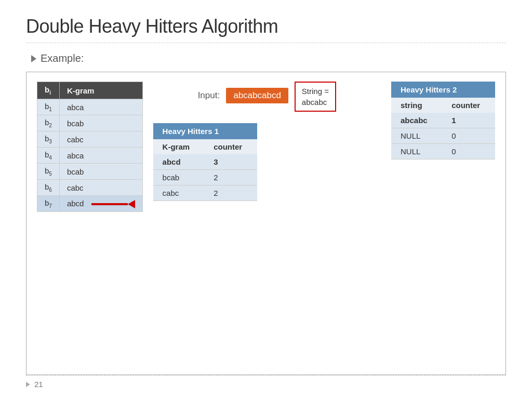 The image size is (532, 399). I want to click on hh2-row-2: NULL 0, so click(443, 136).